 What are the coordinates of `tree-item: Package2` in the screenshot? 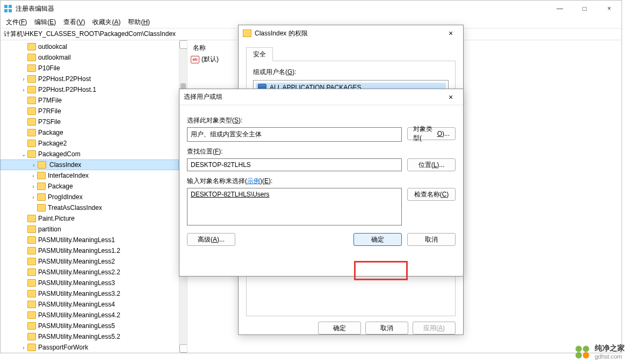 It's located at (90, 143).